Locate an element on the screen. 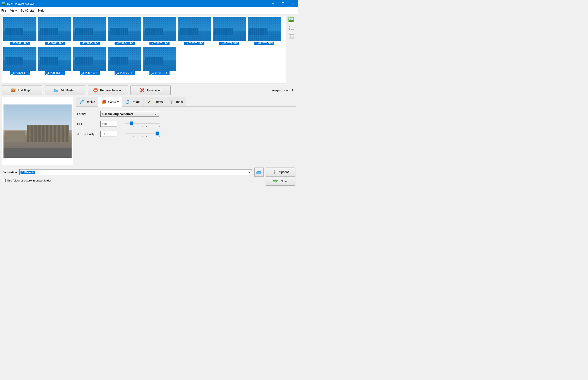 The image size is (588, 380). view-thumbnails-button is located at coordinates (291, 20).